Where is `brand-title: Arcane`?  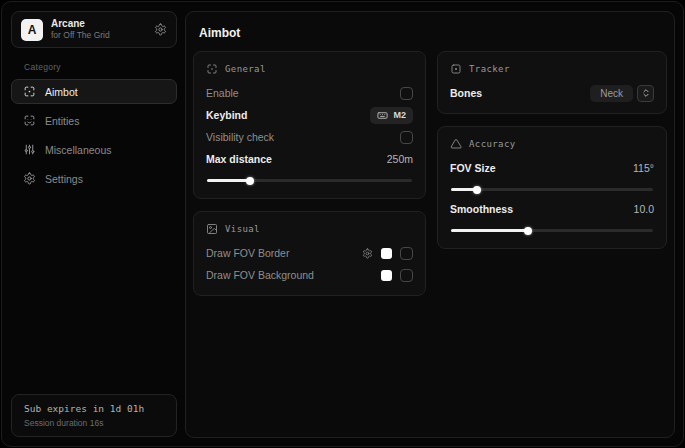
brand-title: Arcane is located at coordinates (98, 24).